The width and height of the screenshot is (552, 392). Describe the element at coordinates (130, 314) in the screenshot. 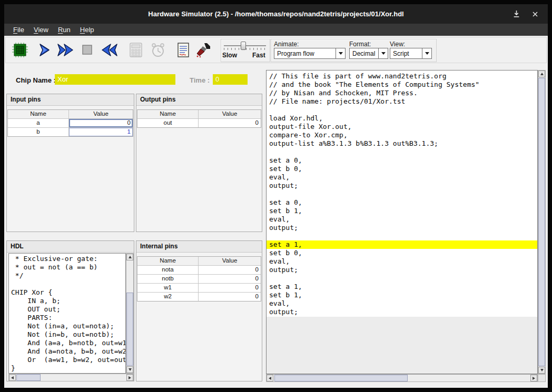

I see `hdl-vertical-scrollbar` at that location.